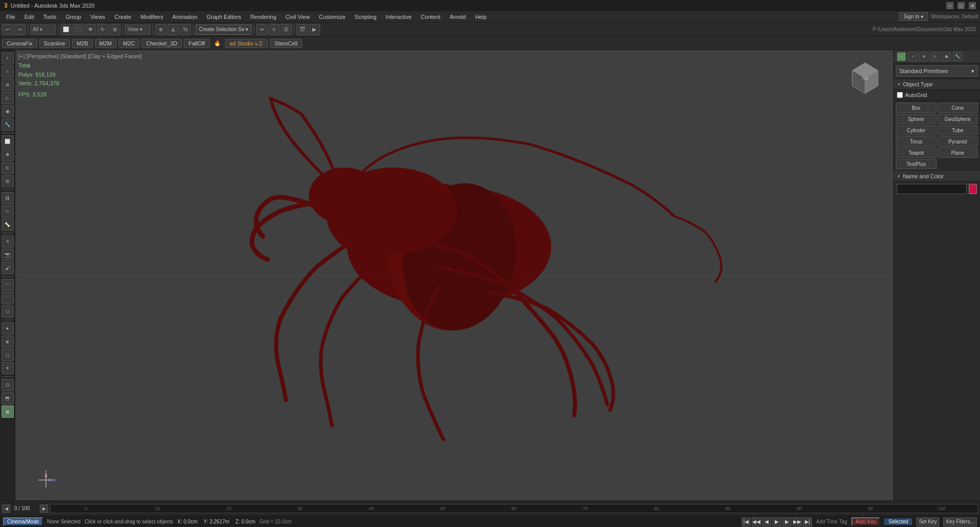  I want to click on obj-plane: Plane, so click(958, 153).